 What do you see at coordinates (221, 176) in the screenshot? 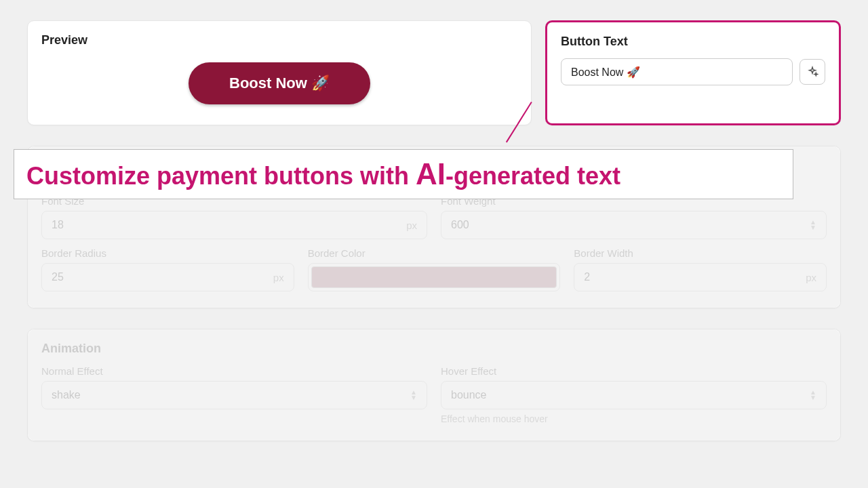
I see `callout-pre: Customize payment buttons with` at bounding box center [221, 176].